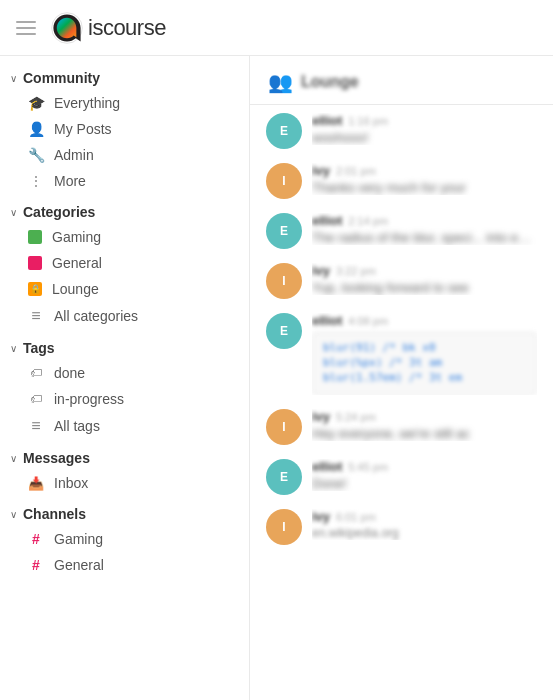 Image resolution: width=553 pixels, height=700 pixels. Describe the element at coordinates (356, 517) in the screenshot. I see `message-time: 6:01 pm` at that location.